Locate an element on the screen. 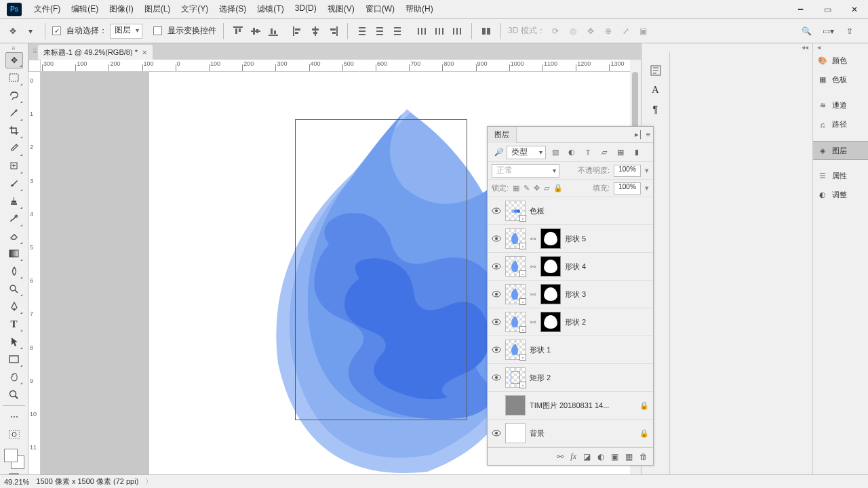 The height and width of the screenshot is (488, 868). panel-collapse-icon: ▸│ is located at coordinates (639, 134).